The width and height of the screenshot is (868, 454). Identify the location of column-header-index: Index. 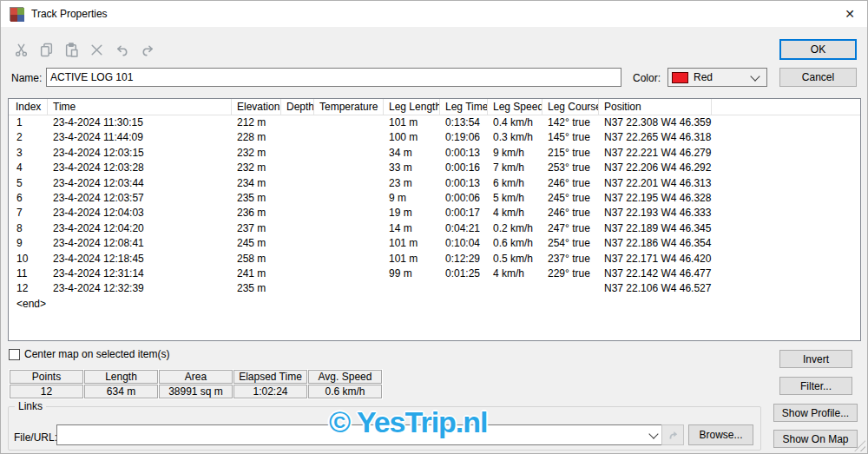
(28, 108).